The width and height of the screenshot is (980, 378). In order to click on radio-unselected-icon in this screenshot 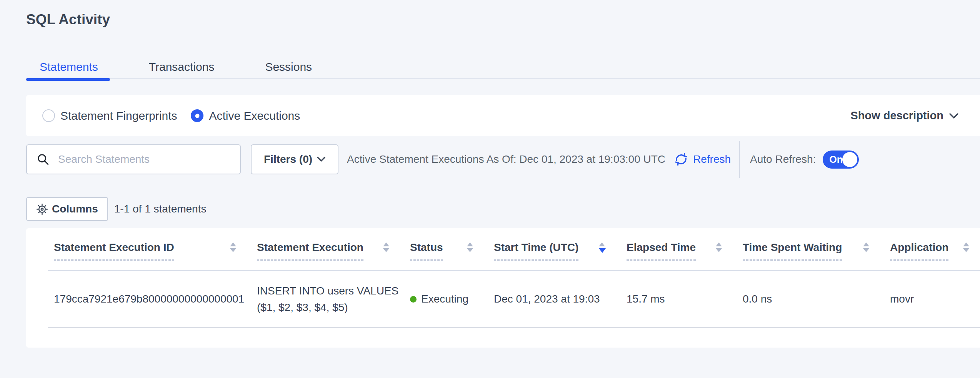, I will do `click(48, 115)`.